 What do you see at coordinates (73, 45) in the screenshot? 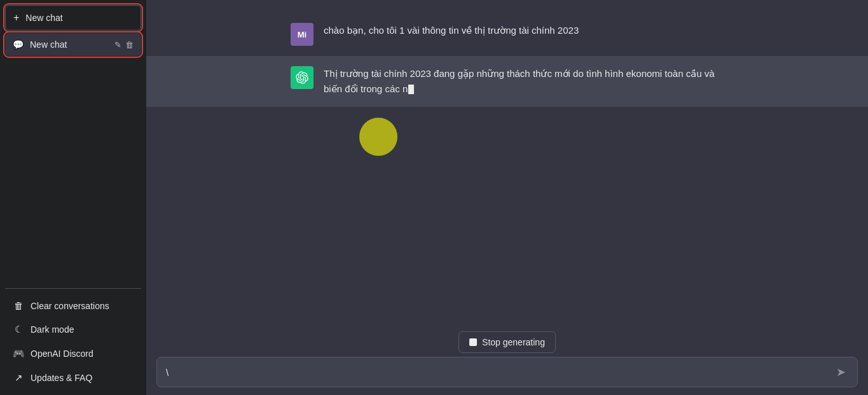
I see `chat-item: 💬 New chat ✎ 🗑` at bounding box center [73, 45].